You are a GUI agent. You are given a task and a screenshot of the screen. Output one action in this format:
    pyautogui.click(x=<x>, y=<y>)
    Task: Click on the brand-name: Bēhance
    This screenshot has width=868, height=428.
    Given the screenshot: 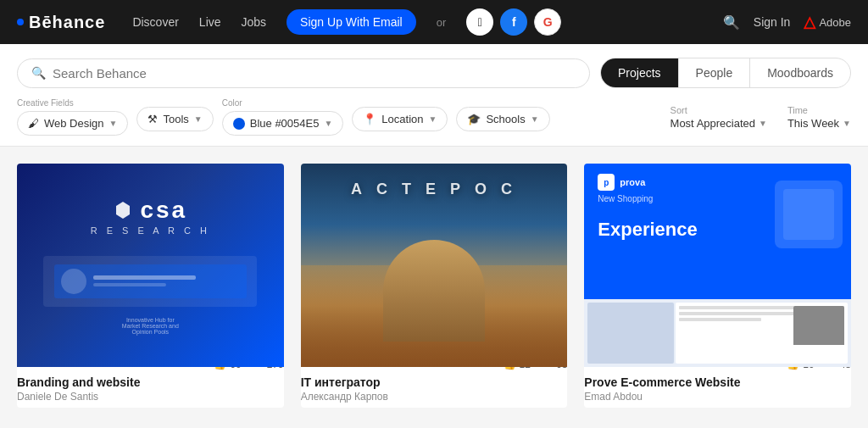 What is the action you would take?
    pyautogui.click(x=67, y=22)
    